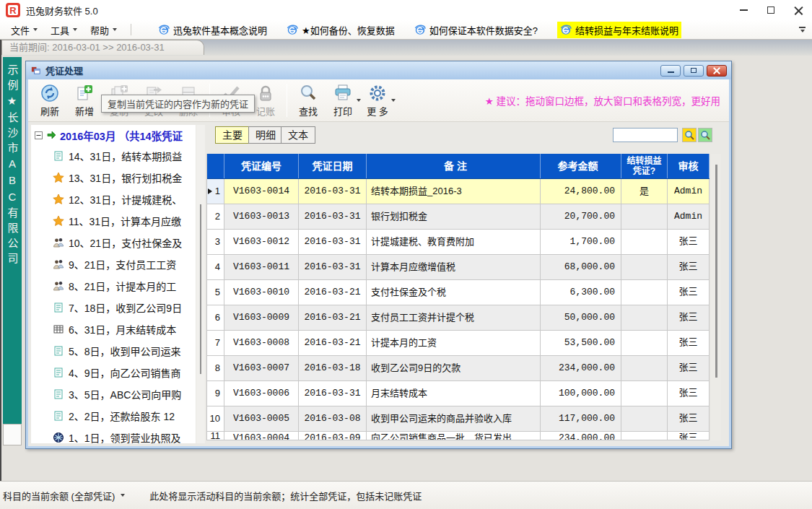 The width and height of the screenshot is (812, 509). What do you see at coordinates (261, 318) in the screenshot?
I see `voucher-number-cell: V1603-0009` at bounding box center [261, 318].